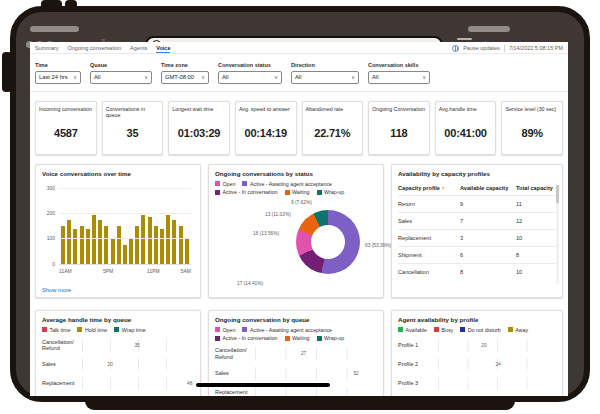 The height and width of the screenshot is (414, 600). Describe the element at coordinates (299, 128) in the screenshot. I see `kpi-row: Incoming conversation4587Conversations i…` at that location.